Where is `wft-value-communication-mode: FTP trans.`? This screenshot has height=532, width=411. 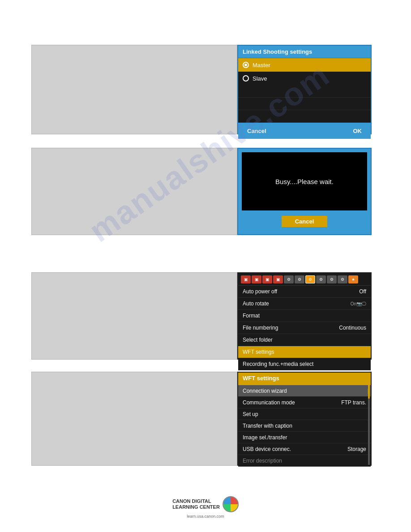 wft-value-communication-mode: FTP trans. is located at coordinates (354, 403).